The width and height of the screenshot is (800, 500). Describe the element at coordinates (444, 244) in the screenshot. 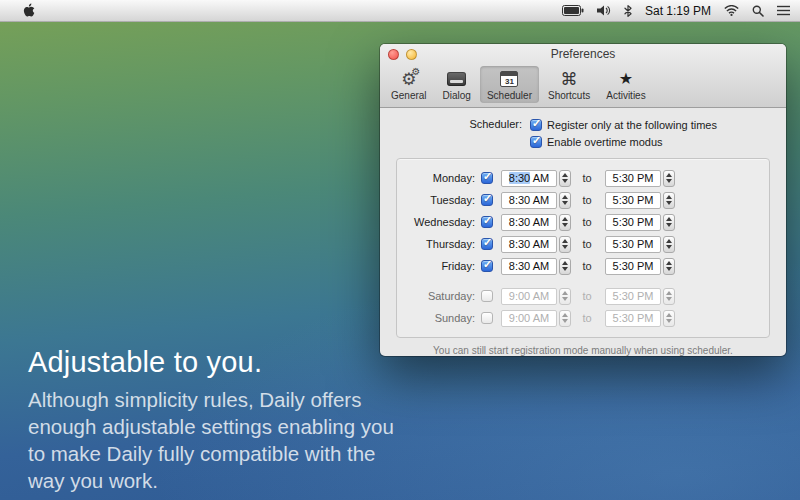

I see `day-label: Thursday:` at that location.